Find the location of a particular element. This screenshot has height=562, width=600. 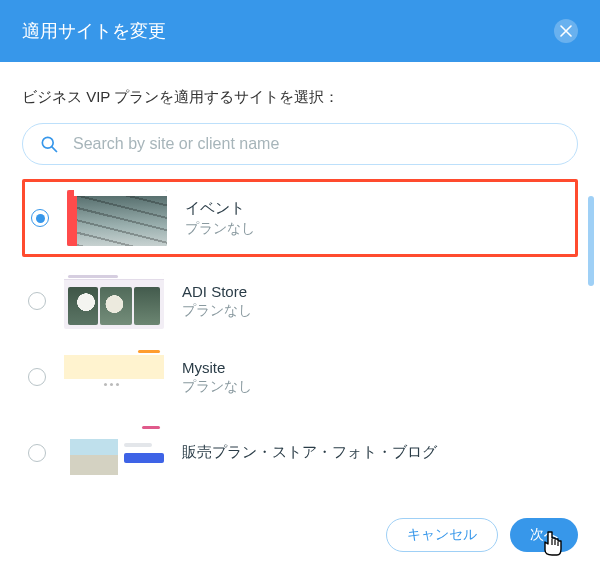

site-meta: Mysite プランなし is located at coordinates (217, 378).